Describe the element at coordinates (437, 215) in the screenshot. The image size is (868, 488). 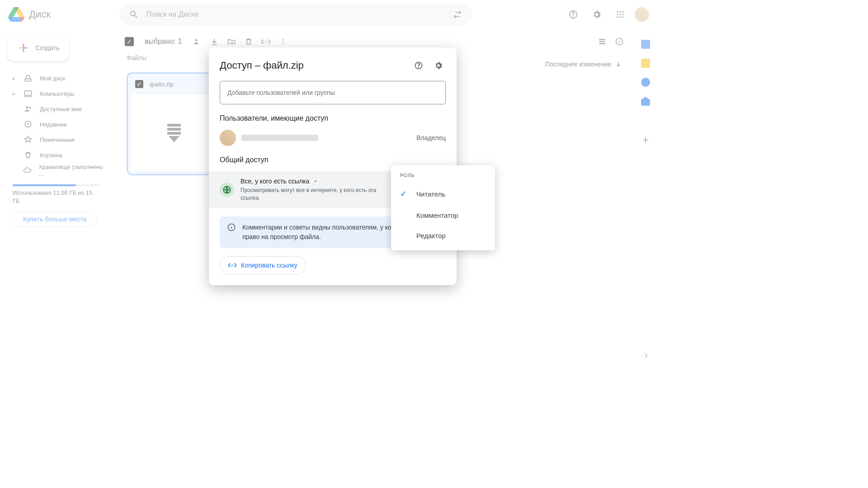
I see `role-option-label: Комментатор` at that location.